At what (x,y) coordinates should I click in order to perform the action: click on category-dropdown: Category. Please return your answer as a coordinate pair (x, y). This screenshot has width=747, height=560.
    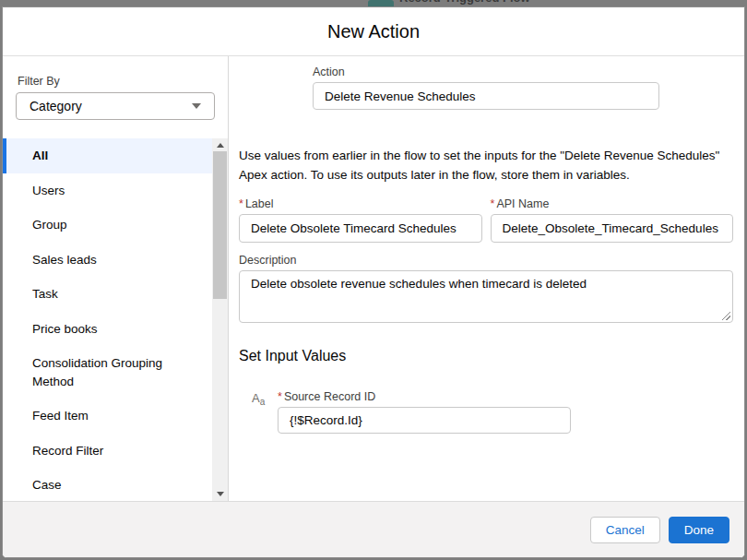
    Looking at the image, I should click on (115, 106).